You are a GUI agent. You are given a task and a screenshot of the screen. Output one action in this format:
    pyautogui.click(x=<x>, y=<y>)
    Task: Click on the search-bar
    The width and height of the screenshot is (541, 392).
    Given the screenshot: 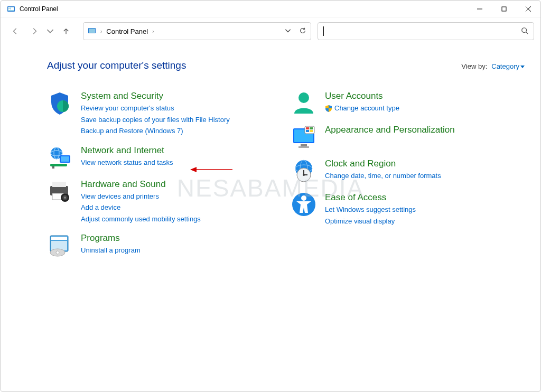 What is the action you would take?
    pyautogui.click(x=426, y=31)
    